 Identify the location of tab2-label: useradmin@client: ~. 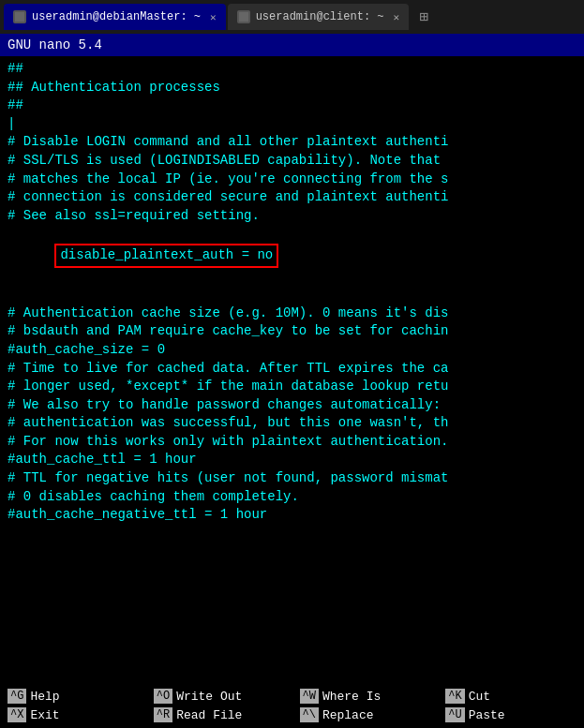
(321, 17).